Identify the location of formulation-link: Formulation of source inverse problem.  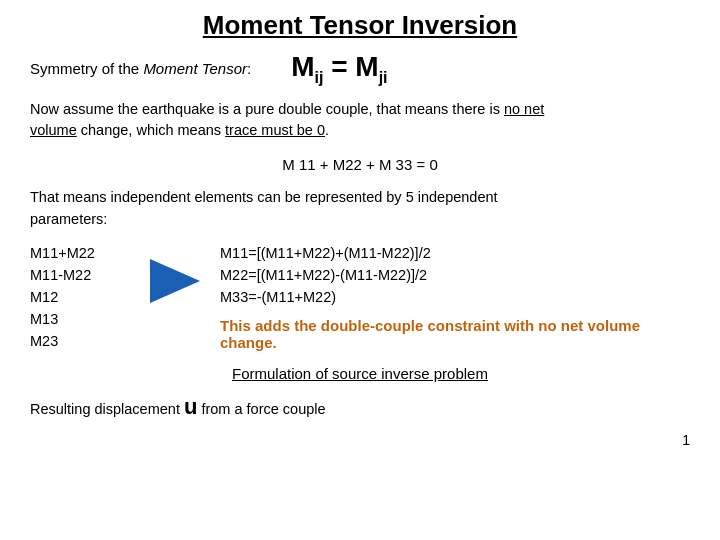
(360, 374).